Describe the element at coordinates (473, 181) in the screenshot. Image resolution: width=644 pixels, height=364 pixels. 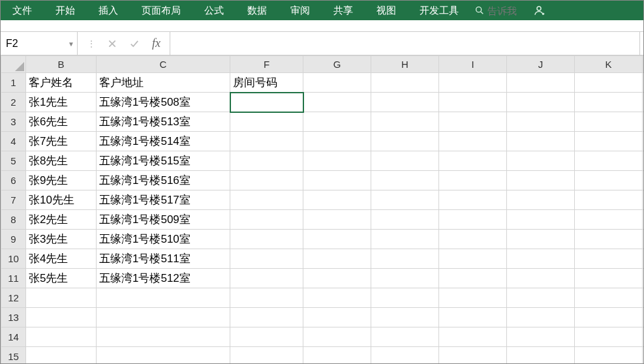
I see `cell-I6` at that location.